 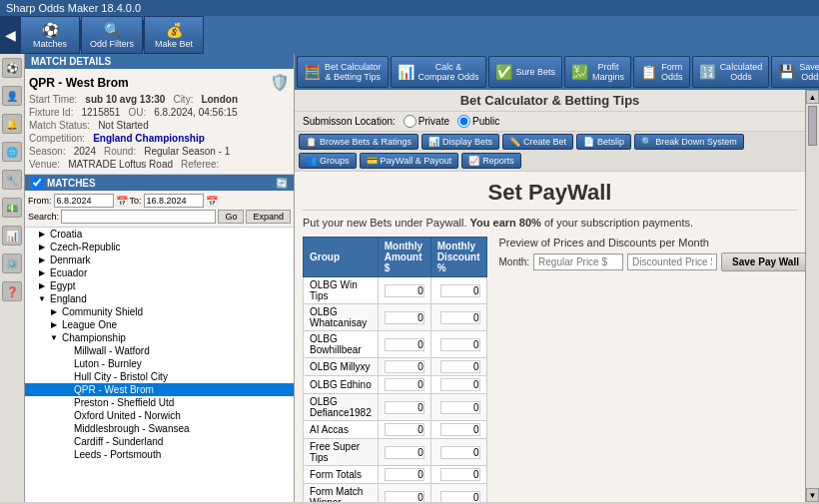 What do you see at coordinates (12, 180) in the screenshot?
I see `icon-tools: 🔧` at bounding box center [12, 180].